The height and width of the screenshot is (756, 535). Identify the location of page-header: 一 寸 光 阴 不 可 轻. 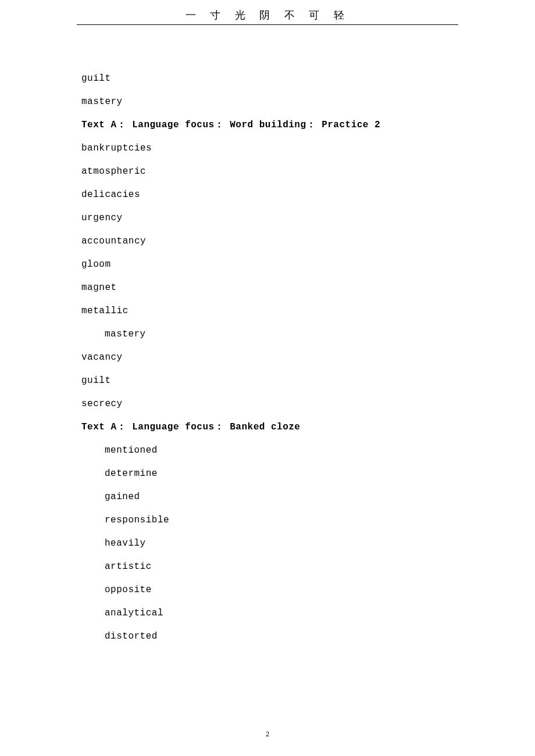
(268, 14).